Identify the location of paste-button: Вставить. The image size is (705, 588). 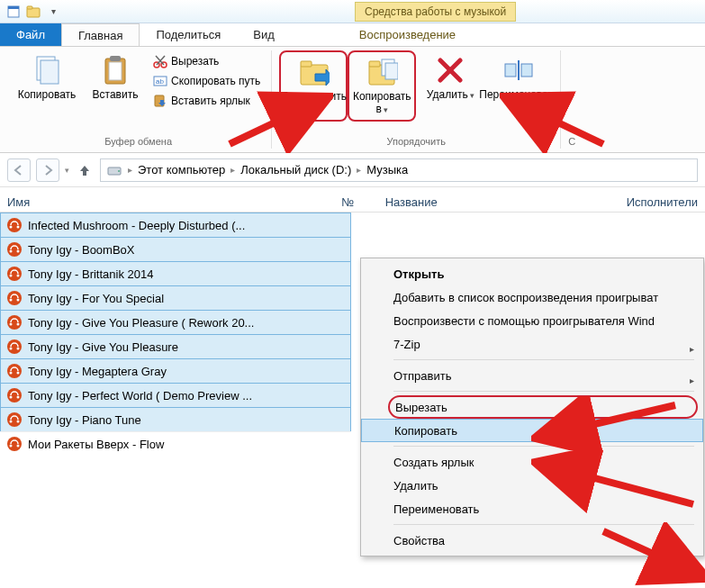
(115, 77).